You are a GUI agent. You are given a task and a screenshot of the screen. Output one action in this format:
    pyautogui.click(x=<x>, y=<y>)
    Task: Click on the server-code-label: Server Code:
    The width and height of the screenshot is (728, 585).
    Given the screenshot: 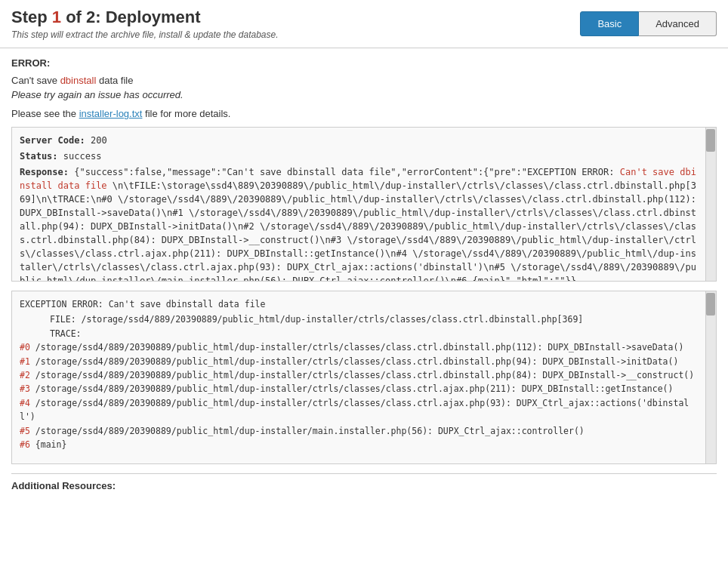 What is the action you would take?
    pyautogui.click(x=53, y=140)
    